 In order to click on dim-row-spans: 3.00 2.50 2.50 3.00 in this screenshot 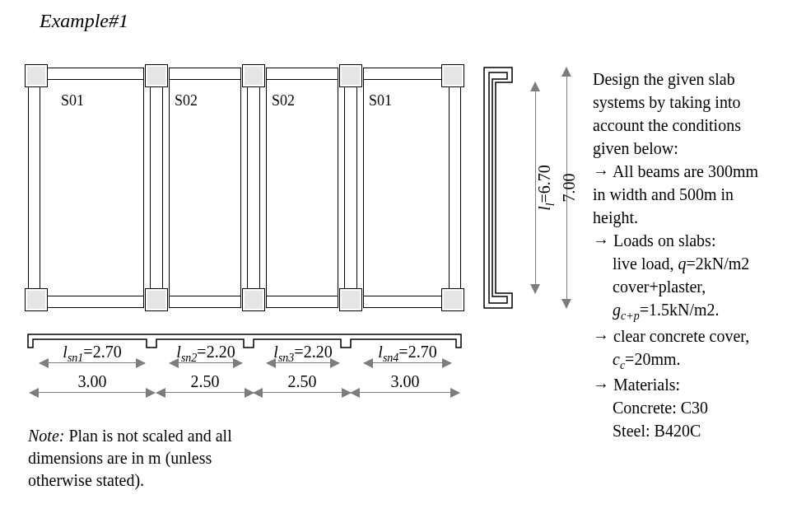, I will do `click(245, 386)`.